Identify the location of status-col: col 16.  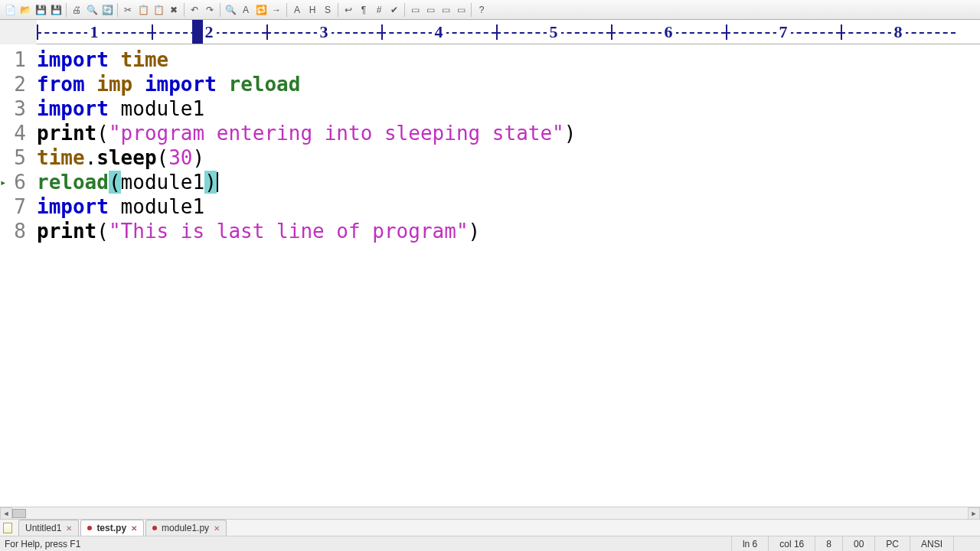
(792, 543).